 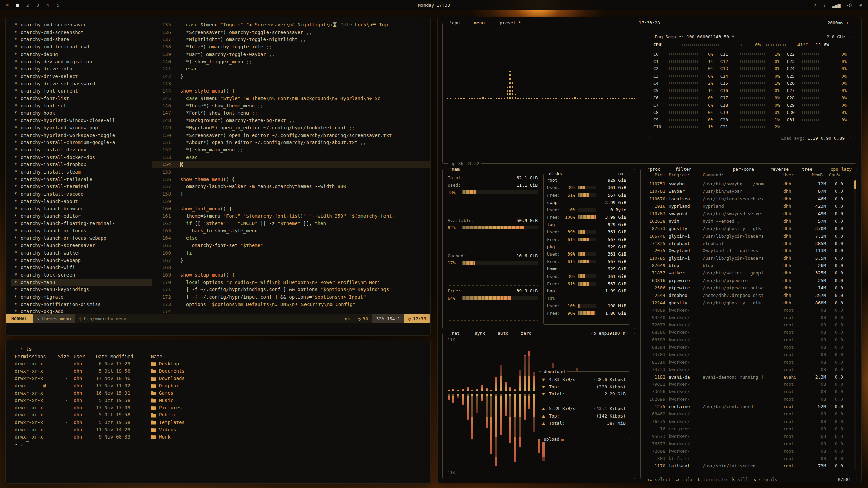 I want to click on file-item: * omarchy-font-set, so click(x=81, y=106).